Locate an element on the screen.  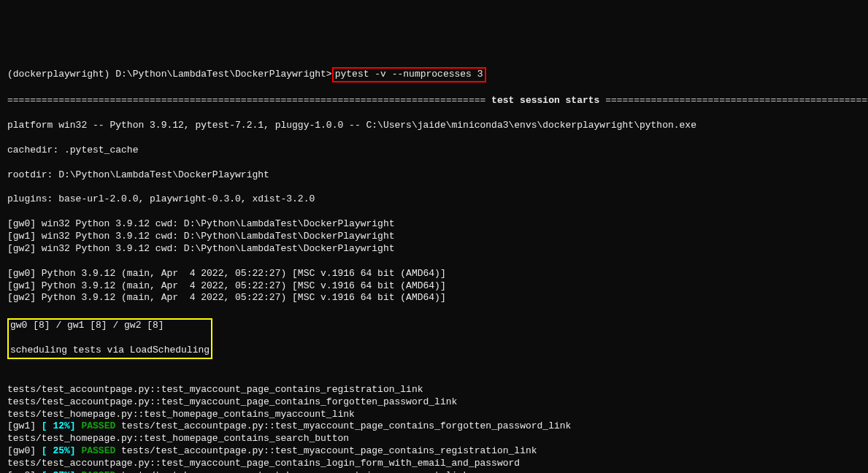
gw-cwd-line: [gw1] win32 Python 3.9.12 cwd: D:\Python… is located at coordinates (434, 236).